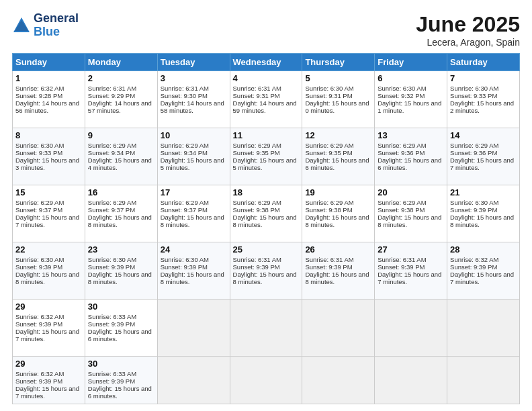 The image size is (532, 411). What do you see at coordinates (484, 271) in the screenshot?
I see `table-row: 28Sunrise: 6:32 AMSunset: 9:39 PMDayligh…` at bounding box center [484, 271].